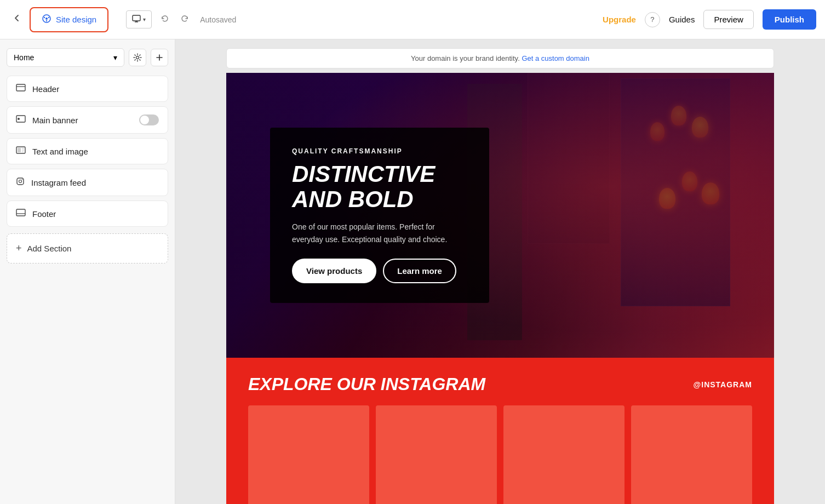  Describe the element at coordinates (88, 214) in the screenshot. I see `sidebar-item-footer: Footer` at that location.